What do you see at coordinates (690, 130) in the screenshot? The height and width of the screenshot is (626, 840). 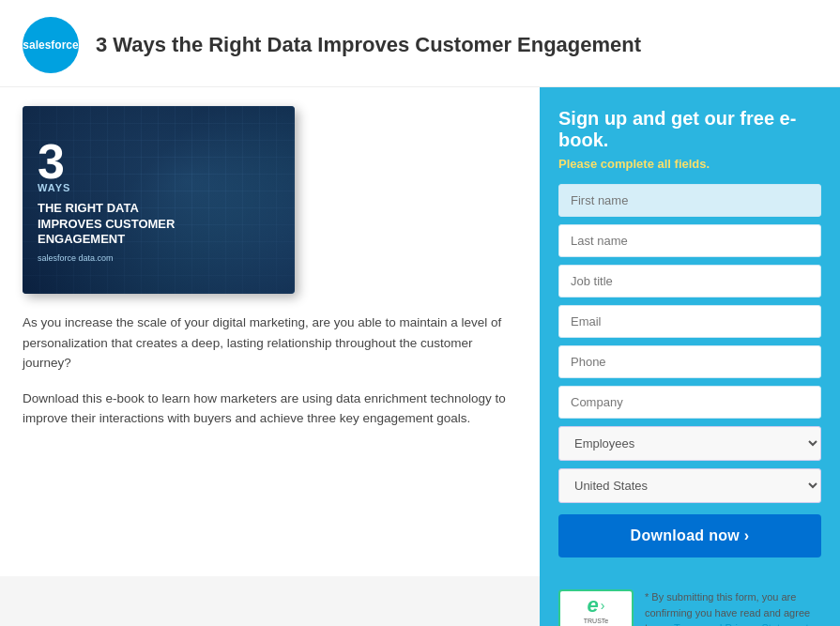 I see `form-title: Sign up and get our free e-book.` at bounding box center [690, 130].